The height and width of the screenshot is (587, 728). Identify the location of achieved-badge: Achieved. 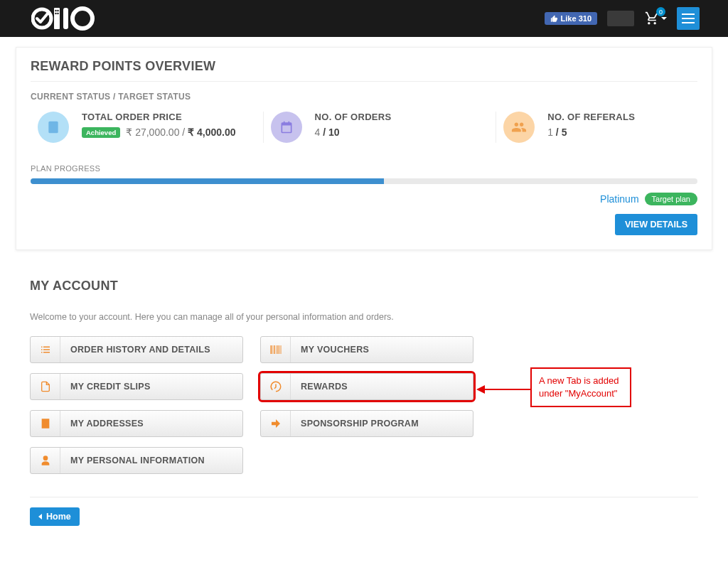
(101, 132).